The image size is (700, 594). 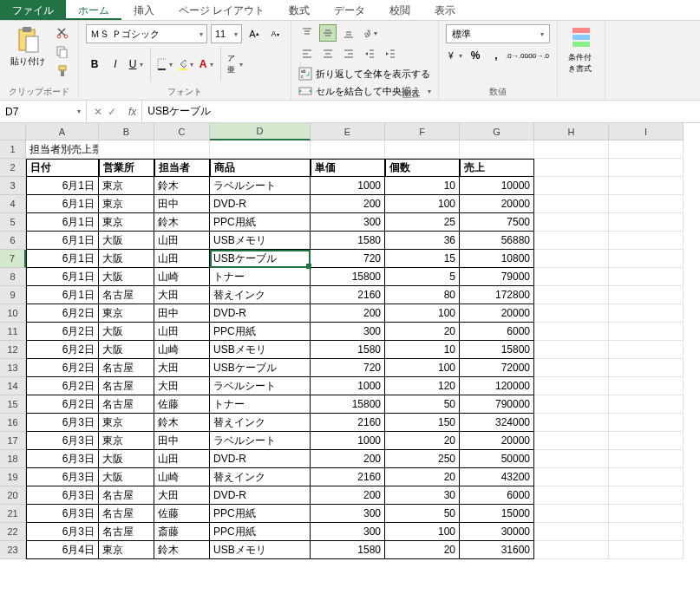 What do you see at coordinates (497, 404) in the screenshot?
I see `cell: 790000` at bounding box center [497, 404].